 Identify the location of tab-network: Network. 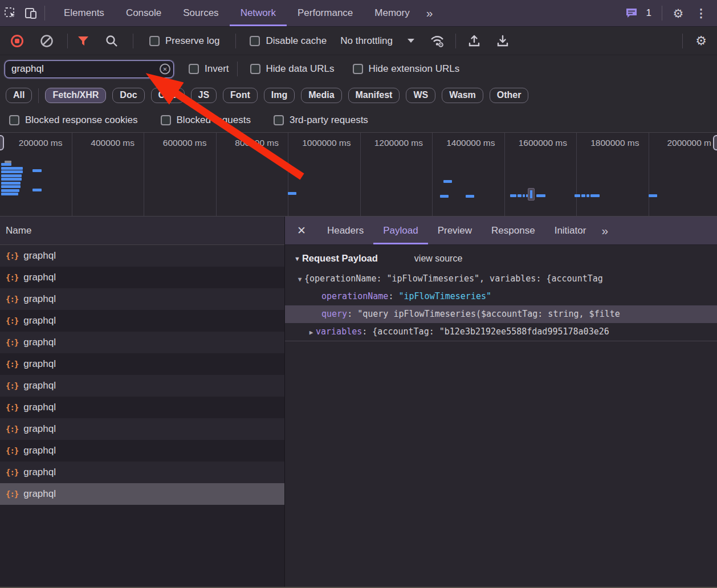
(258, 13).